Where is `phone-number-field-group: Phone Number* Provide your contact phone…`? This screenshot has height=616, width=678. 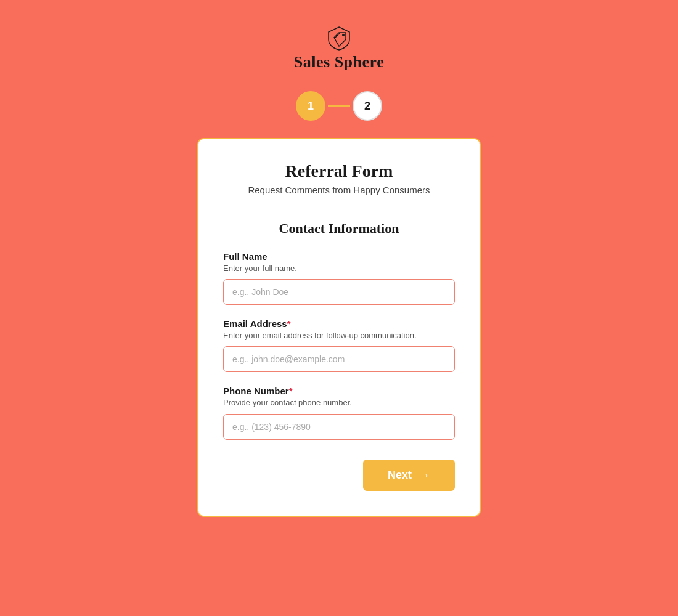 phone-number-field-group: Phone Number* Provide your contact phone… is located at coordinates (339, 413).